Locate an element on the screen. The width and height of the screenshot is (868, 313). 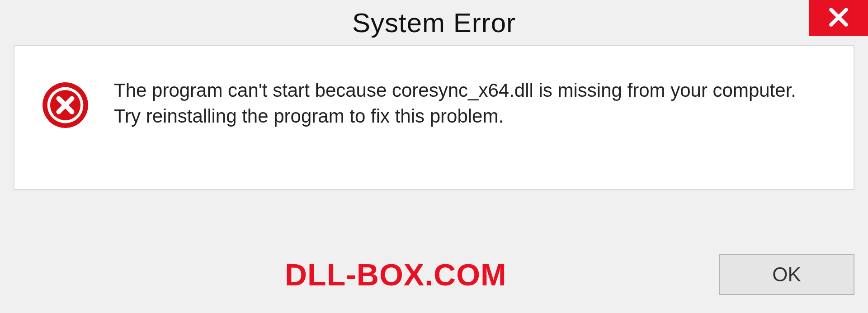
watermark-text: DLL-BOX.COM is located at coordinates (396, 275).